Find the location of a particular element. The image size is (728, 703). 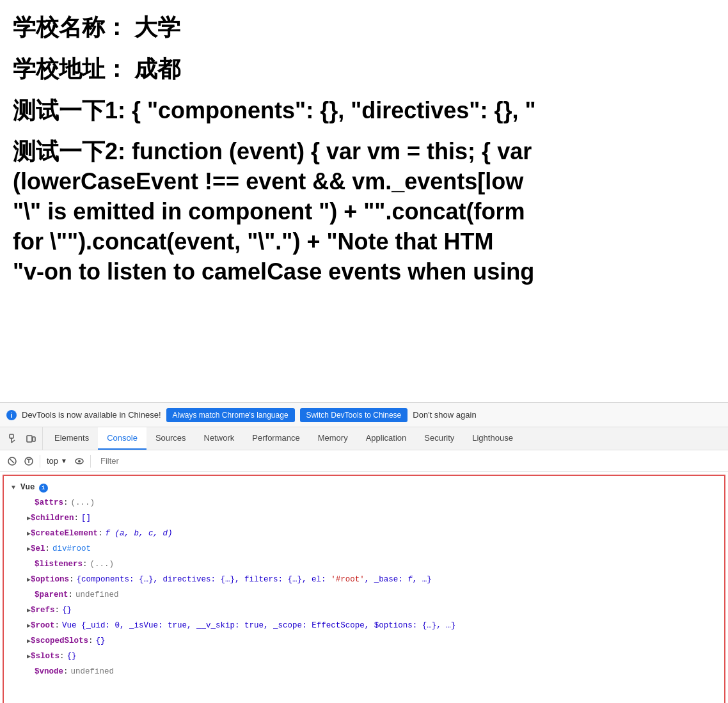

tab-application: Application is located at coordinates (386, 439).